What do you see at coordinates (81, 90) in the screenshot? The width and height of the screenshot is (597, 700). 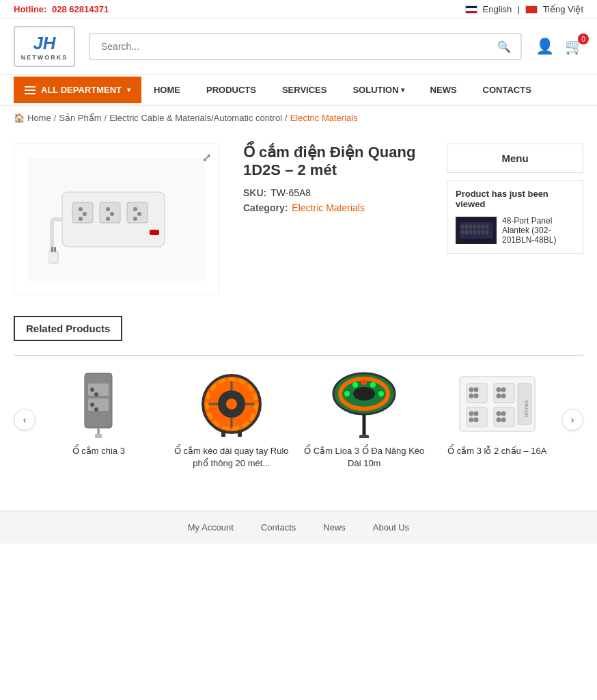 I see `dept-label: ALL DEPARTMENT` at bounding box center [81, 90].